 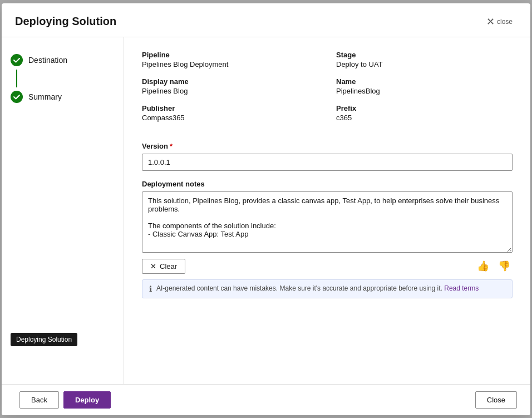 What do you see at coordinates (164, 266) in the screenshot?
I see `clear-button: ✕ Clear` at bounding box center [164, 266].